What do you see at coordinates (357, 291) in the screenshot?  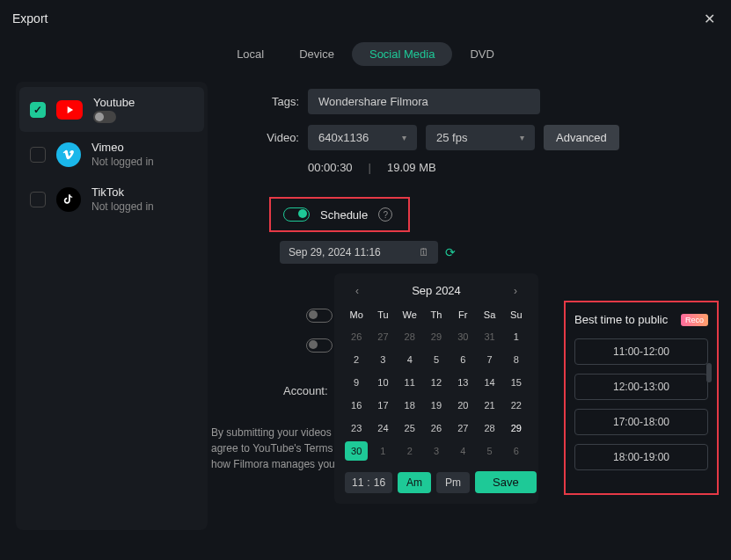 I see `prev-month-button: ‹` at bounding box center [357, 291].